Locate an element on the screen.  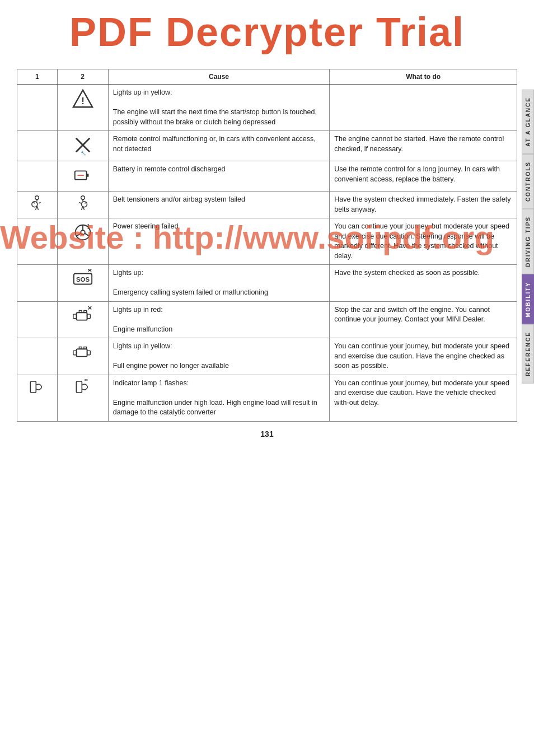
cause-cell: Lights up in yellow: The engine will sta… is located at coordinates (219, 108).